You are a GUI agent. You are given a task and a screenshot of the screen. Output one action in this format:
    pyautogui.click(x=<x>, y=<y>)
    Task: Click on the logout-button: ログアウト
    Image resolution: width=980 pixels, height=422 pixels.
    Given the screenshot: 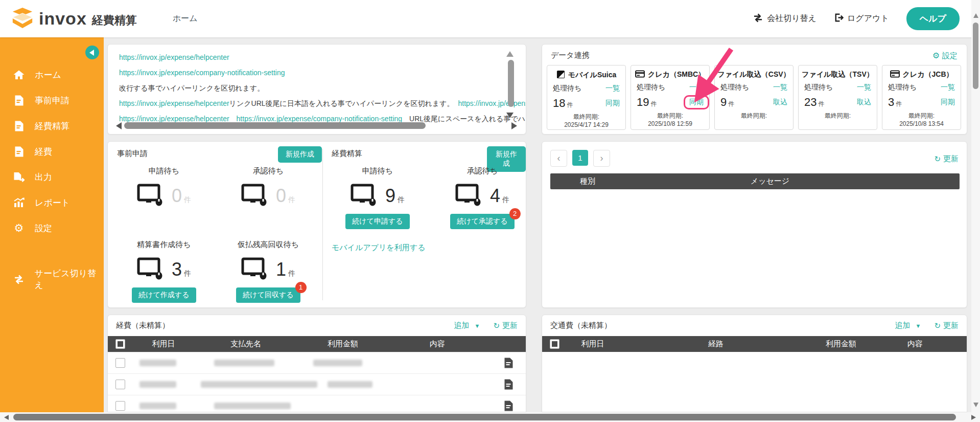 What is the action you would take?
    pyautogui.click(x=861, y=18)
    